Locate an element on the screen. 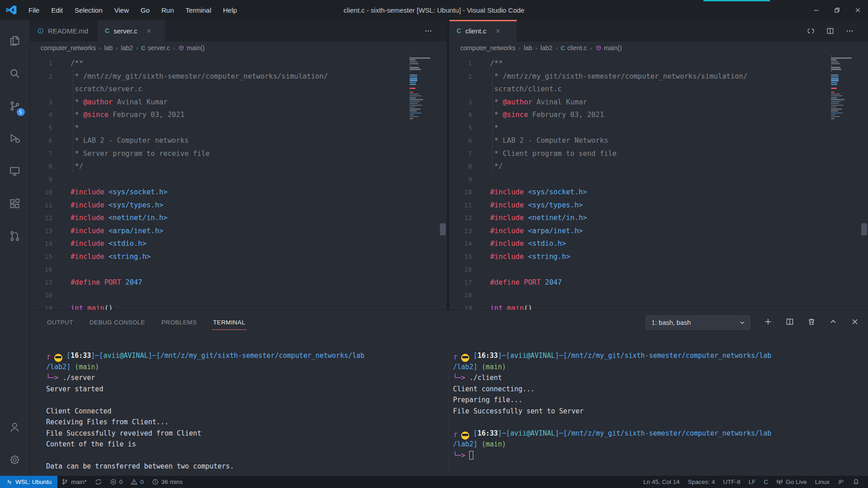 Image resolution: width=868 pixels, height=488 pixels. status-cursor-position: Ln 45, Col 14 is located at coordinates (661, 482).